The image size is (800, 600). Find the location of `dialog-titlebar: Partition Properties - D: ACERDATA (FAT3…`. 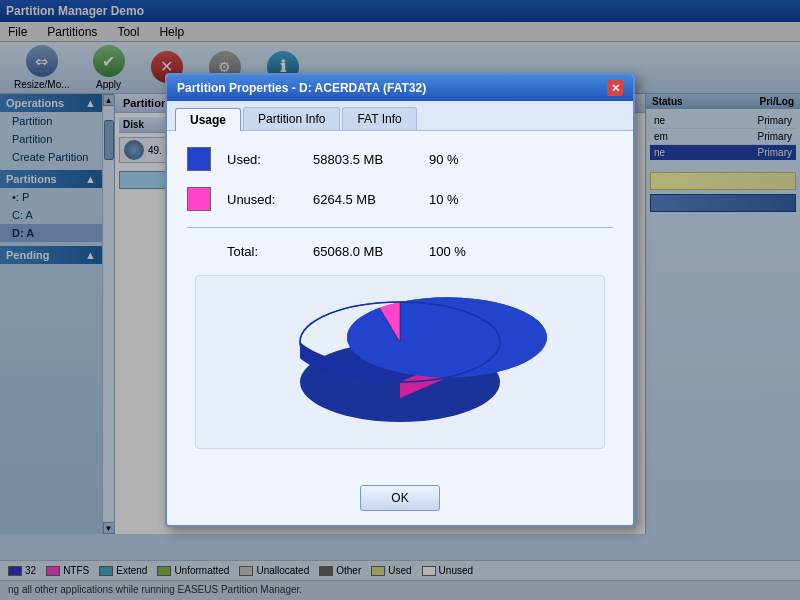

dialog-titlebar: Partition Properties - D: ACERDATA (FAT3… is located at coordinates (400, 88).